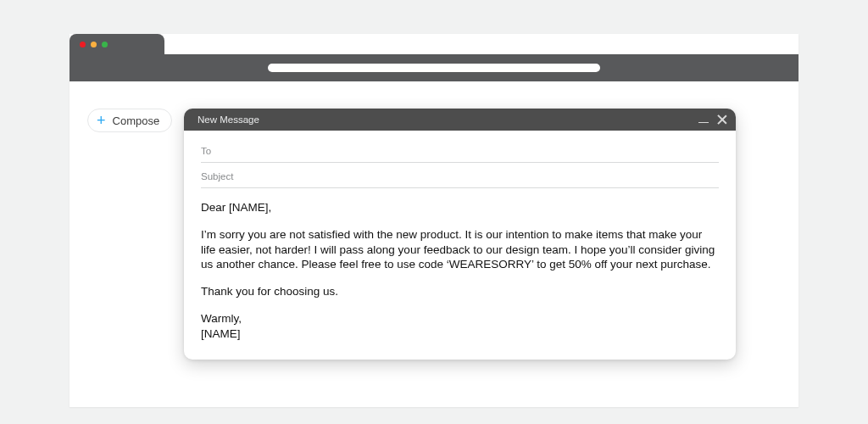 Image resolution: width=868 pixels, height=424 pixels. What do you see at coordinates (217, 176) in the screenshot?
I see `subject-label: Subject` at bounding box center [217, 176].